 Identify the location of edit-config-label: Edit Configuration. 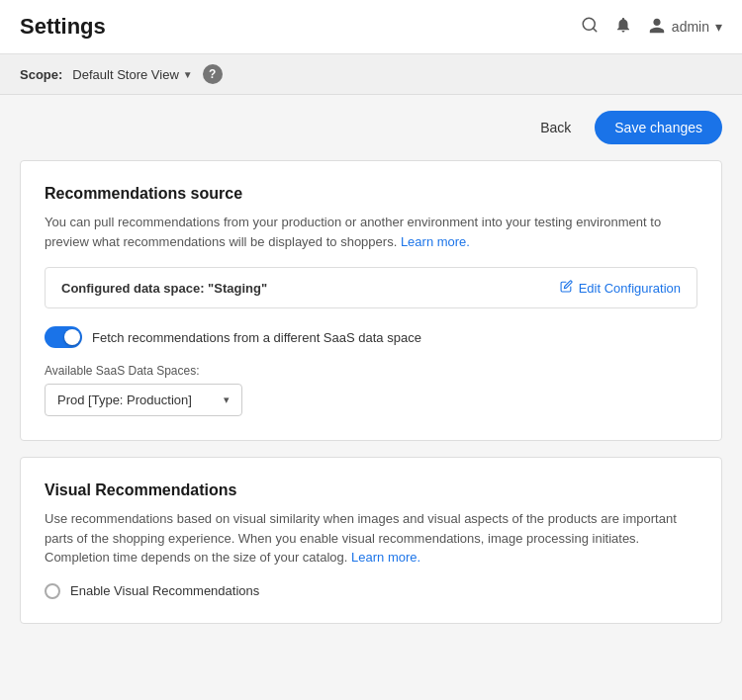
(629, 289).